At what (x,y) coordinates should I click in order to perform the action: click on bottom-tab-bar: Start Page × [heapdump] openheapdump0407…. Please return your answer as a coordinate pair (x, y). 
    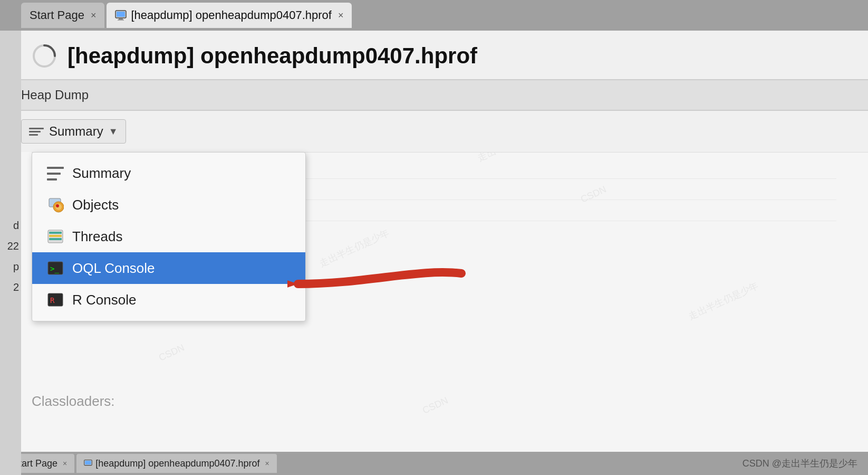
    Looking at the image, I should click on (434, 463).